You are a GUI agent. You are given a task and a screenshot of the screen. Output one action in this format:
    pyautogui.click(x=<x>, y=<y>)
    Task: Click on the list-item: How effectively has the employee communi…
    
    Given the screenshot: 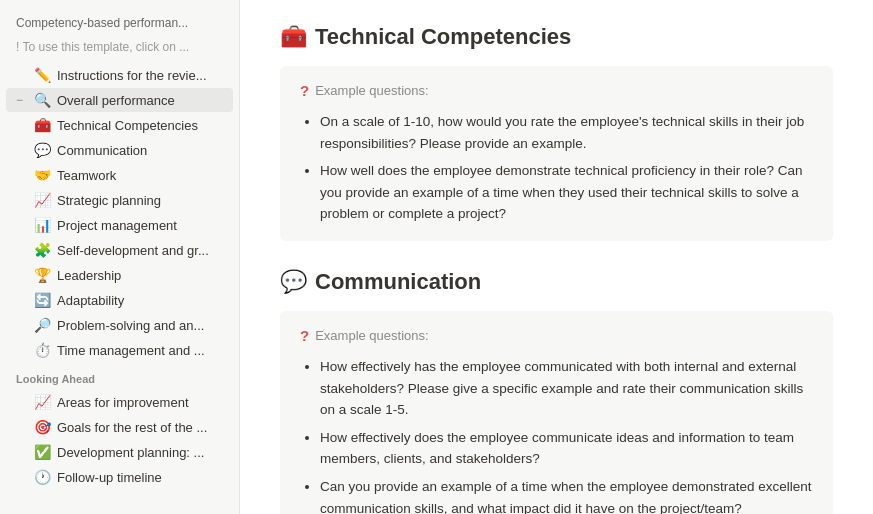 What is the action you would take?
    pyautogui.click(x=566, y=388)
    